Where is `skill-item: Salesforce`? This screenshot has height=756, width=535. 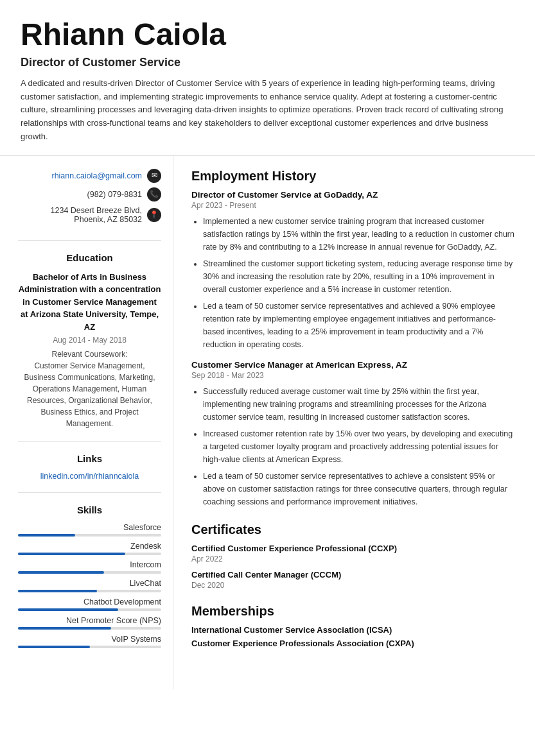
skill-item: Salesforce is located at coordinates (90, 530).